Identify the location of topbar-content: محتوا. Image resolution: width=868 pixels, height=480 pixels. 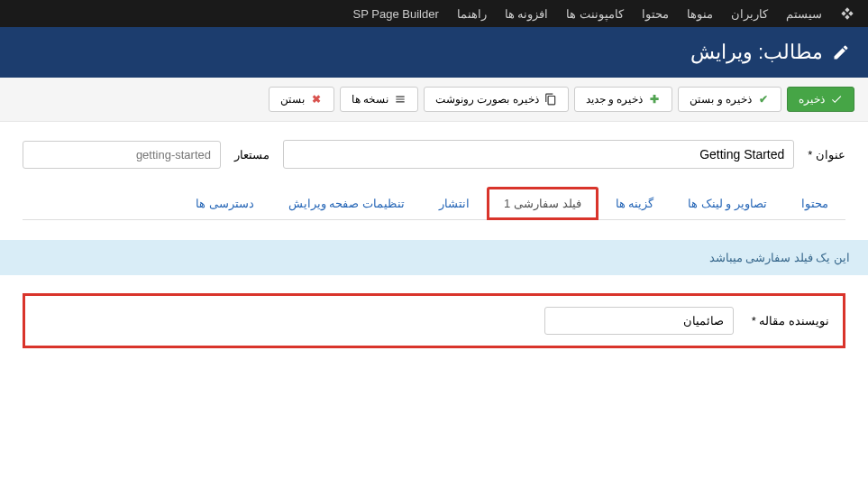
(655, 14).